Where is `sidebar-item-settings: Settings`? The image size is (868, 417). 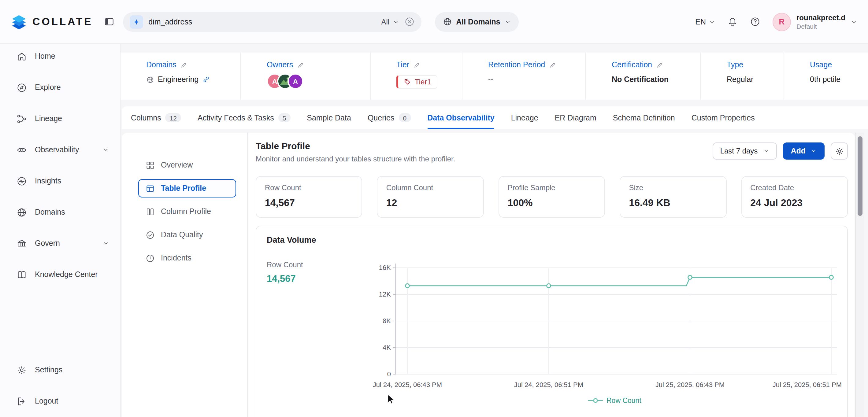
sidebar-item-settings: Settings is located at coordinates (60, 370).